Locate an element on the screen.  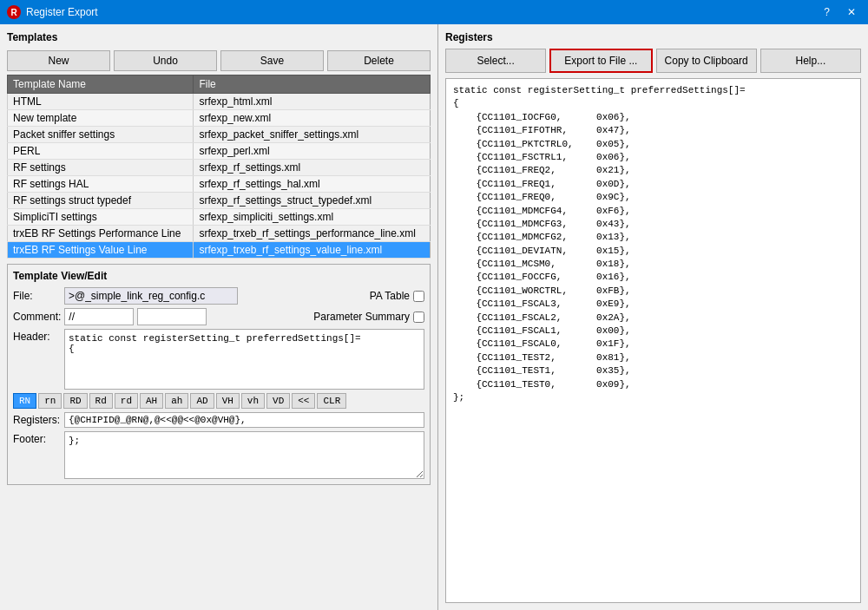
save-button: Save is located at coordinates (273, 61).